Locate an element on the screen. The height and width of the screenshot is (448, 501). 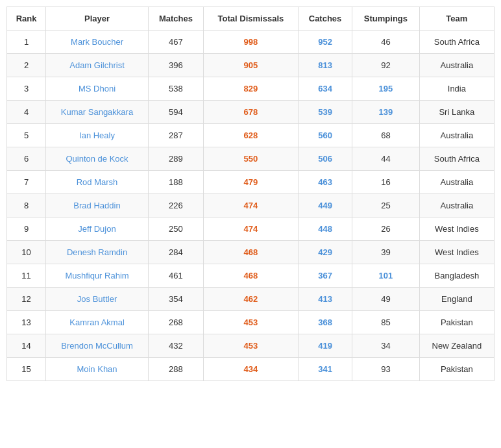
catches-cell: 449 is located at coordinates (324, 206).